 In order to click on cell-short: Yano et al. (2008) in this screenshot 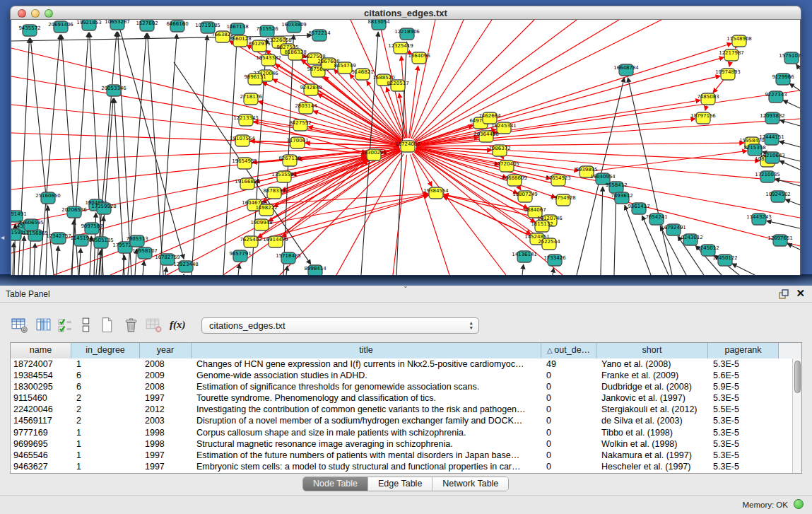, I will do `click(652, 364)`.